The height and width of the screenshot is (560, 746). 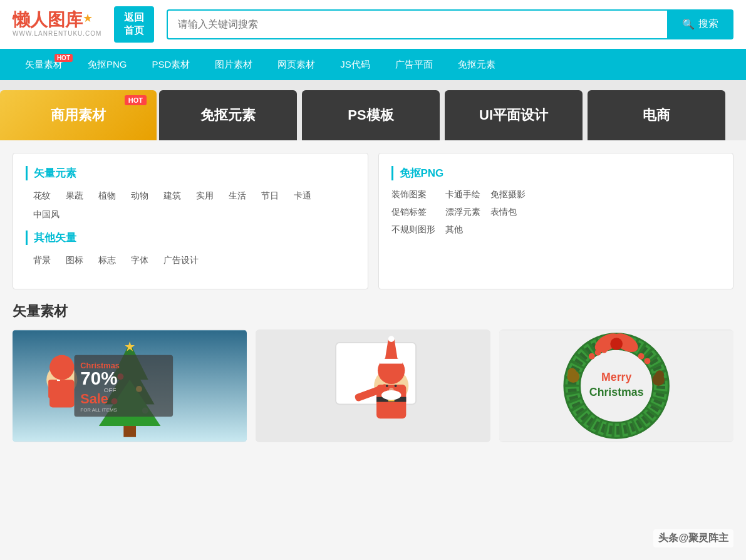 I want to click on cat-btn-cutout: 免抠元素, so click(x=228, y=115).